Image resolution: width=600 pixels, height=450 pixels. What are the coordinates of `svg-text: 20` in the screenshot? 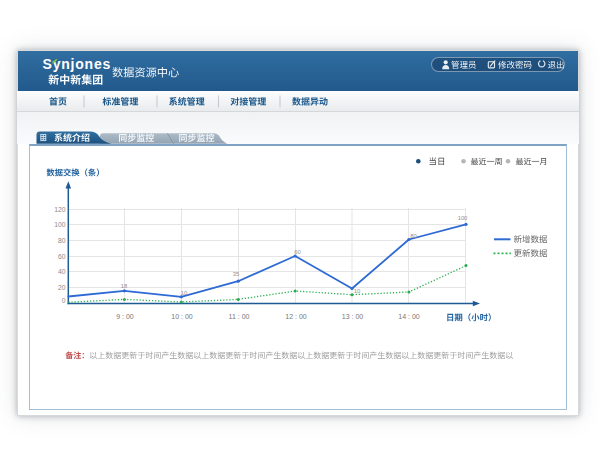 It's located at (62, 288).